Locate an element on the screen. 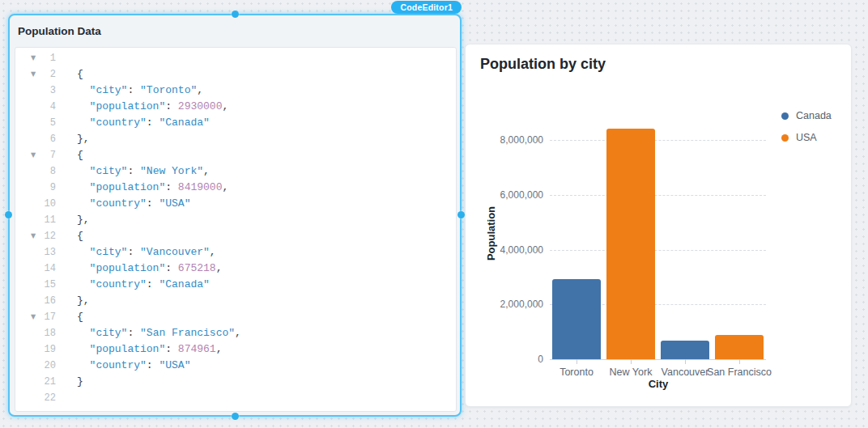  code-line: 16}, is located at coordinates (236, 301).